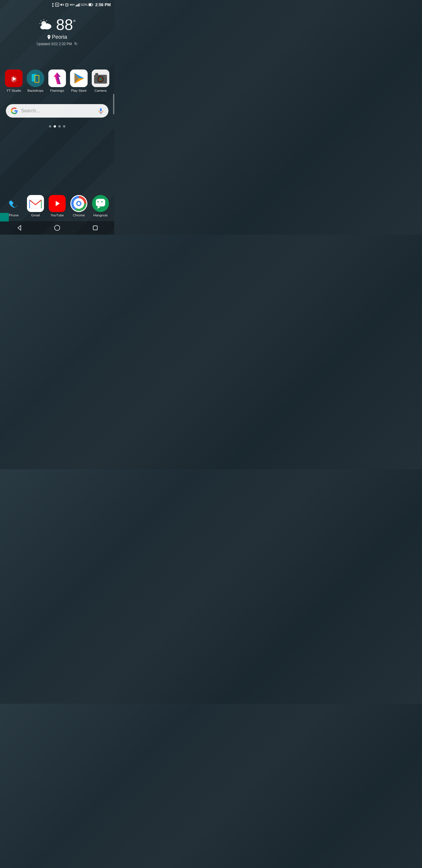 The width and height of the screenshot is (422, 868). Describe the element at coordinates (57, 5) in the screenshot. I see `nfc-icon: N` at that location.